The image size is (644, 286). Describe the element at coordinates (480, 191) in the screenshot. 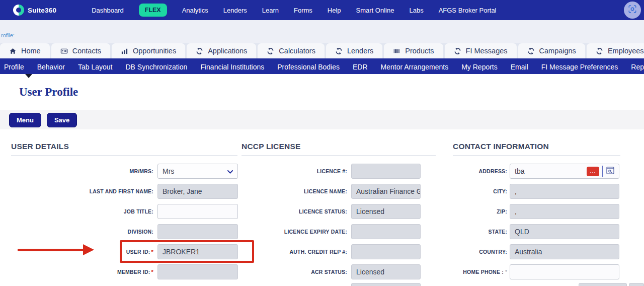

I see `city-label: CITY:` at that location.